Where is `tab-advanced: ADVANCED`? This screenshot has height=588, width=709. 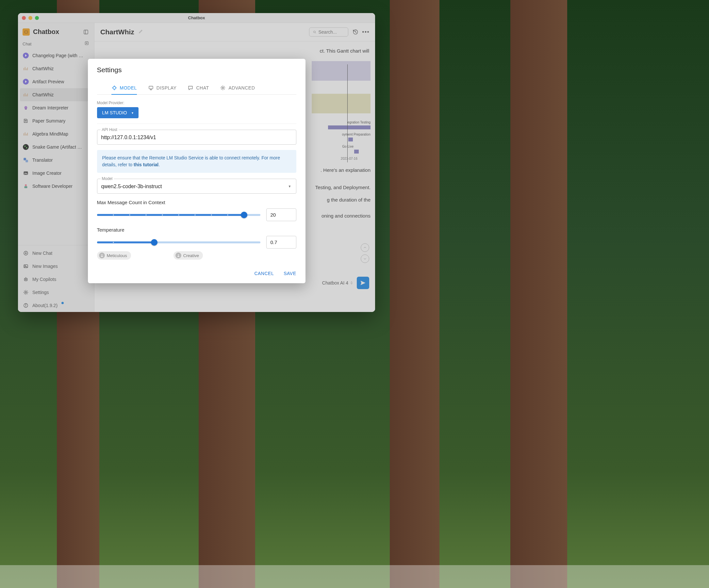 tab-advanced: ADVANCED is located at coordinates (237, 88).